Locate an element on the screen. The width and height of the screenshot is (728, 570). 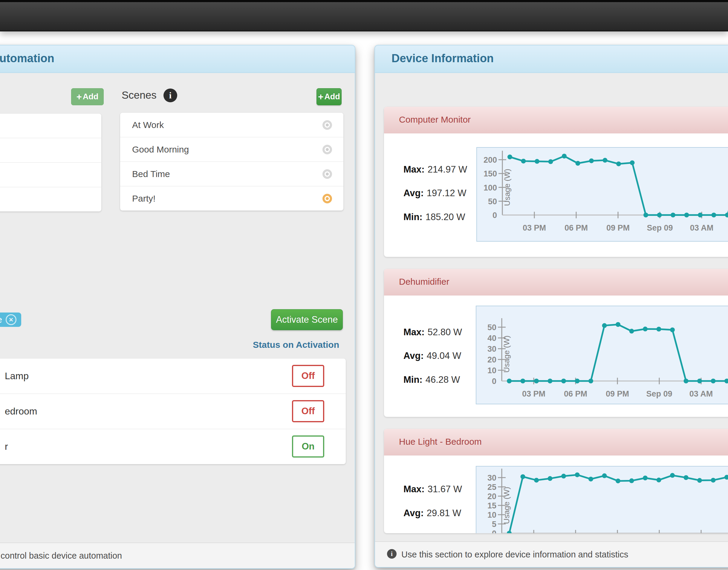
stat-avg-value: 197.12 W is located at coordinates (447, 193).